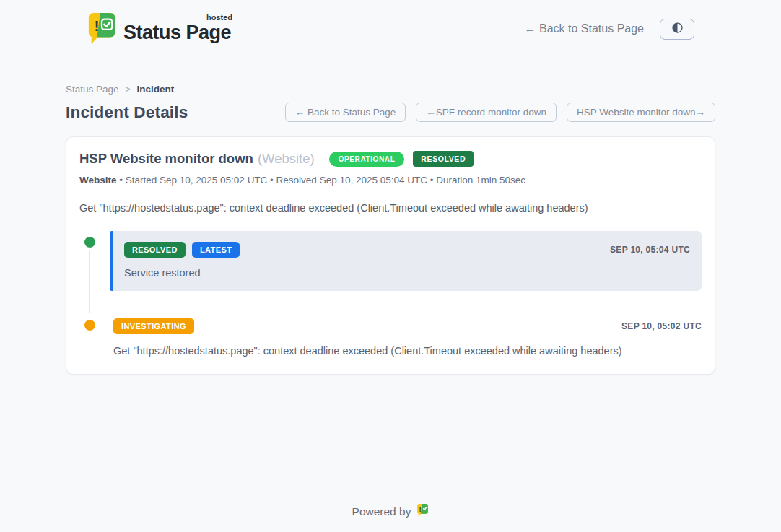  I want to click on incident-meta-times: • Started Sep 10, 2025 05:02 UTC • Resol…, so click(322, 180).